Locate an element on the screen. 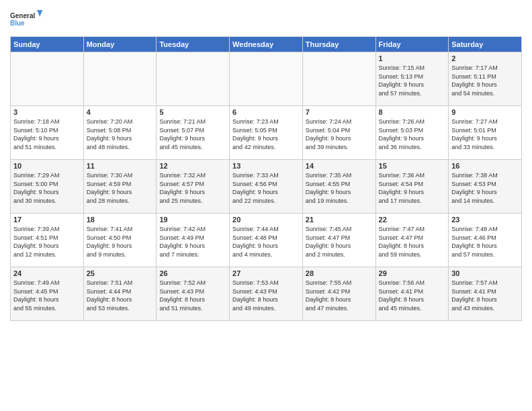 This screenshot has width=532, height=411. week-row-3: 10Sunrise: 7:29 AMSunset: 5:00 PMDayligh… is located at coordinates (266, 187).